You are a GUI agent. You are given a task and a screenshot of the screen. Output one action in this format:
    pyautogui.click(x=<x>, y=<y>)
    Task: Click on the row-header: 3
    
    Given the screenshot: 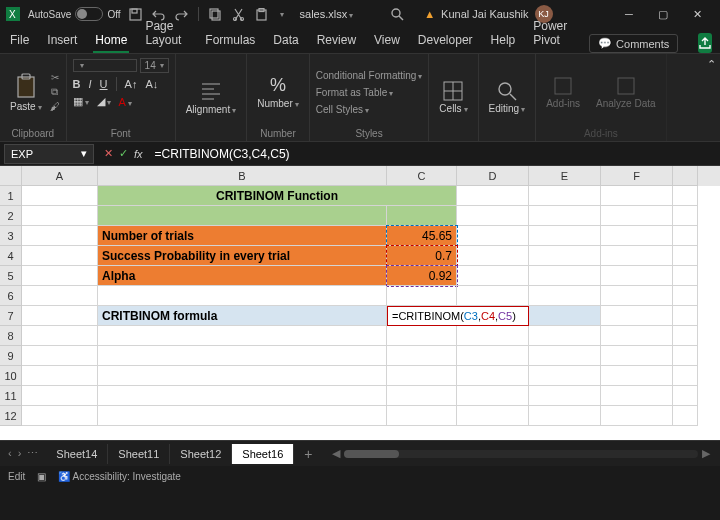 What is the action you would take?
    pyautogui.click(x=11, y=236)
    